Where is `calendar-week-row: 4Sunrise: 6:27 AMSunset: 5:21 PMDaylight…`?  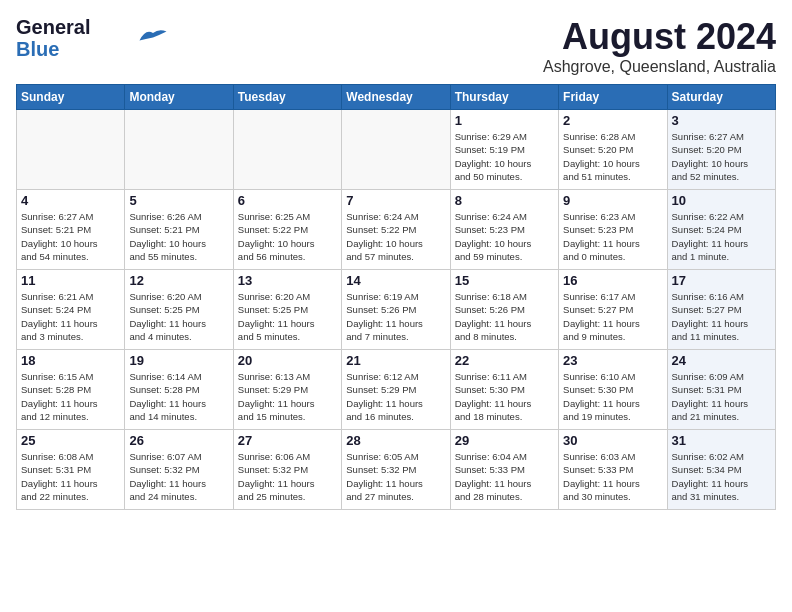
calendar-week-row: 4Sunrise: 6:27 AMSunset: 5:21 PMDaylight… is located at coordinates (396, 230).